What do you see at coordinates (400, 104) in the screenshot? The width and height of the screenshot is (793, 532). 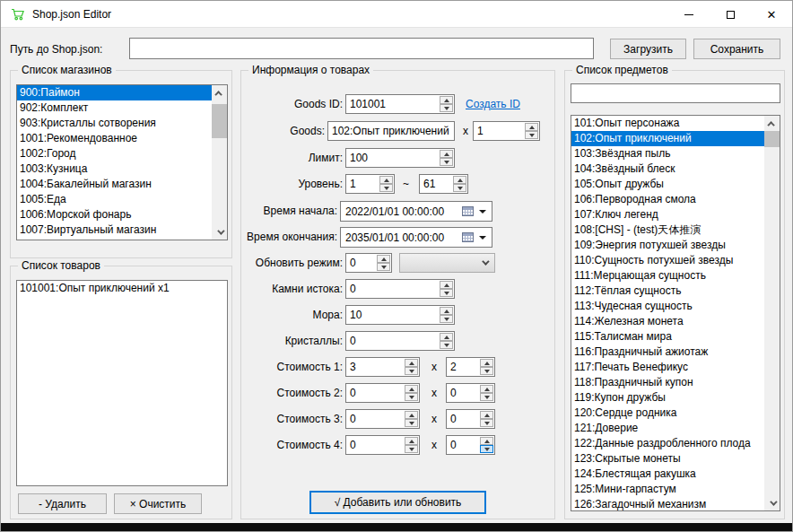 I see `goods-id-spinner` at bounding box center [400, 104].